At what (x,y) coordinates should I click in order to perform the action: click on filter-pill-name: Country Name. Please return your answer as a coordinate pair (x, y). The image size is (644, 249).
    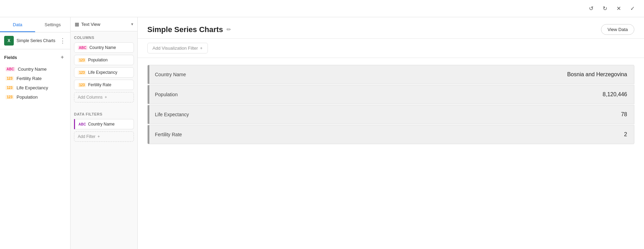
    Looking at the image, I should click on (101, 124).